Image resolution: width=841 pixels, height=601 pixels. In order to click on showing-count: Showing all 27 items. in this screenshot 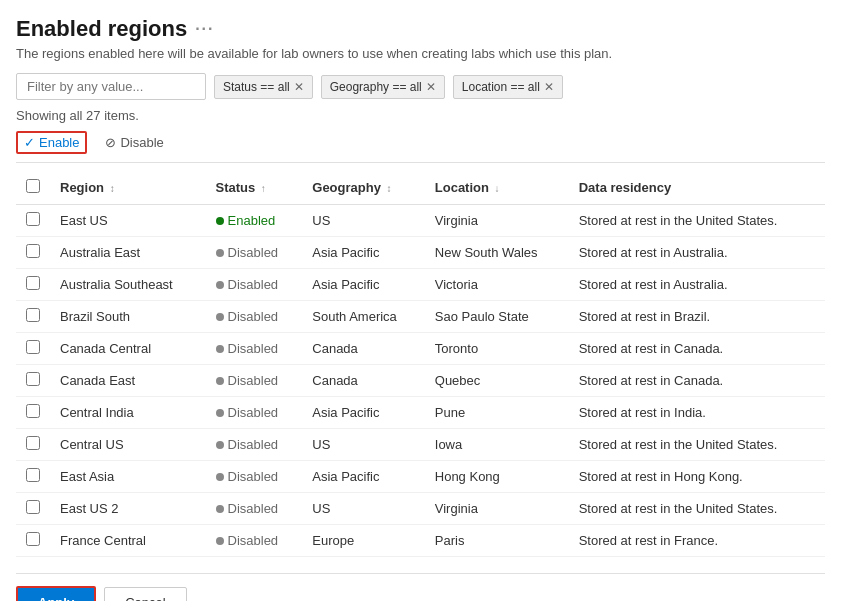, I will do `click(420, 116)`.